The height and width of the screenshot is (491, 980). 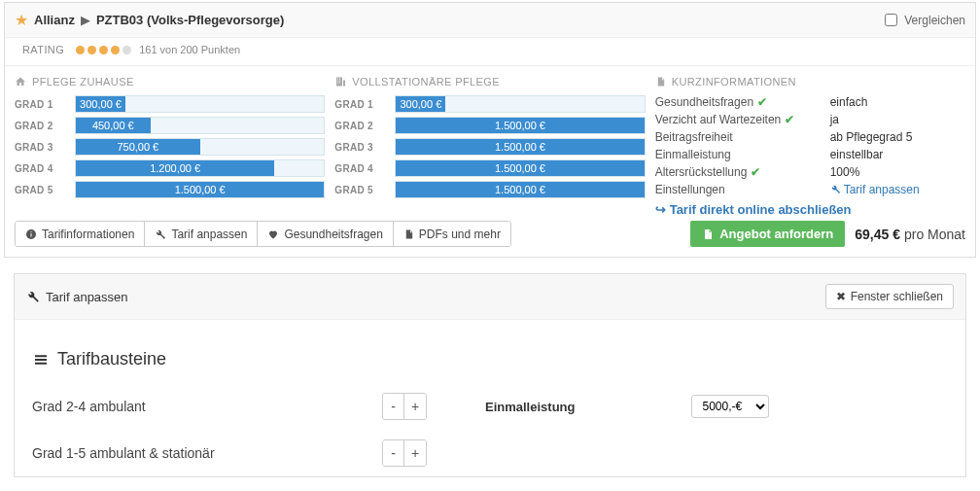 I want to click on info-row: Einmalleistungeinstellbar, so click(x=811, y=155).